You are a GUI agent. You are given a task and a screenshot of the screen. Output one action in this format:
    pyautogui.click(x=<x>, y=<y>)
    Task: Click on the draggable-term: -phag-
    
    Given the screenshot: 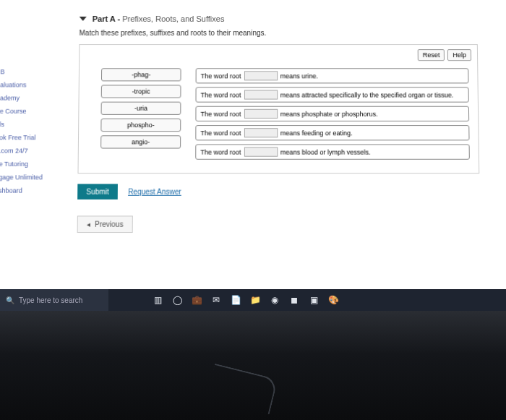 What is the action you would take?
    pyautogui.click(x=142, y=74)
    